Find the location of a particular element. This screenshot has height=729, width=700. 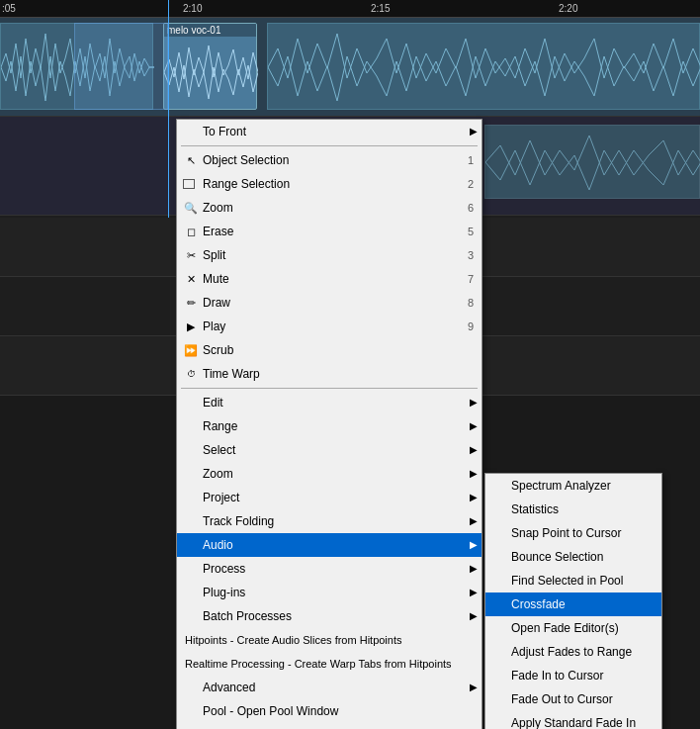

submenu-arrow-plugins: ▶ is located at coordinates (474, 592).